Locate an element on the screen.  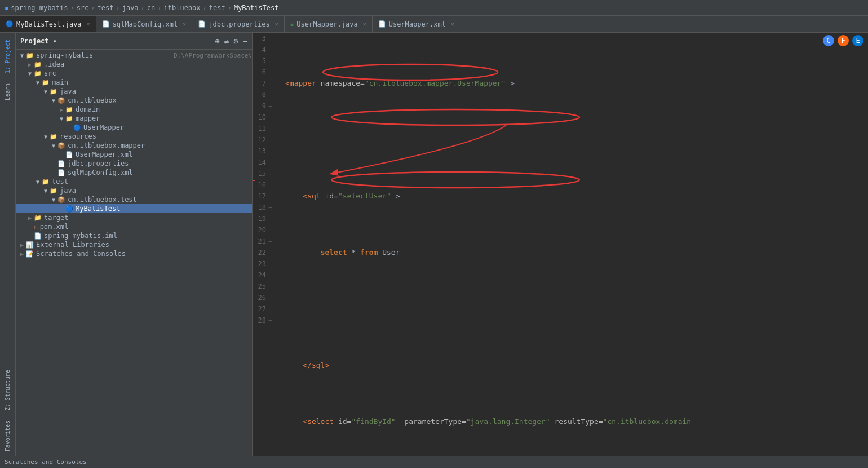
tree-item-mapper: ▼ 📁 mapper is located at coordinates (134, 118).